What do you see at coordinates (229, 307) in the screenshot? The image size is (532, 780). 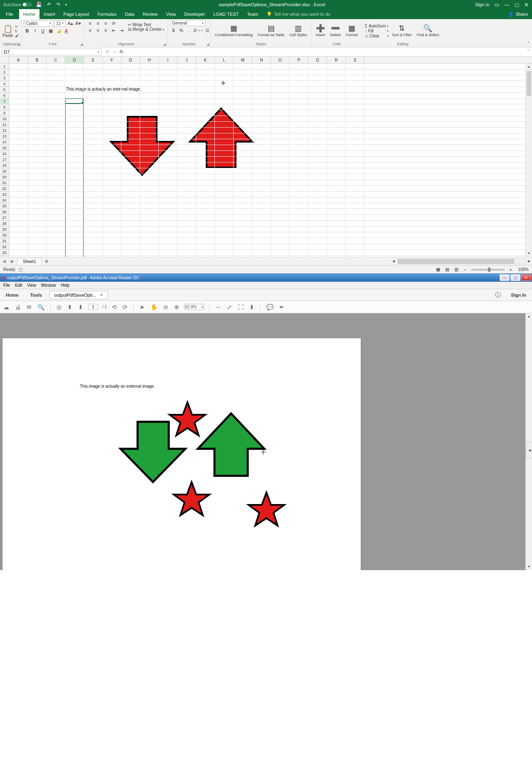 I see `fit-page-icon: ⤢` at bounding box center [229, 307].